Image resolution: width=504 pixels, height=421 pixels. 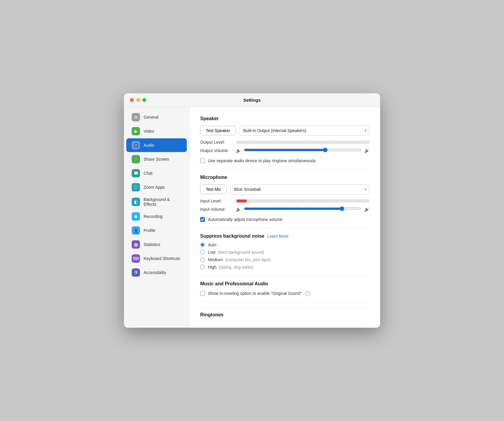 I want to click on music-section-title: Music and Professional Audio, so click(x=285, y=284).